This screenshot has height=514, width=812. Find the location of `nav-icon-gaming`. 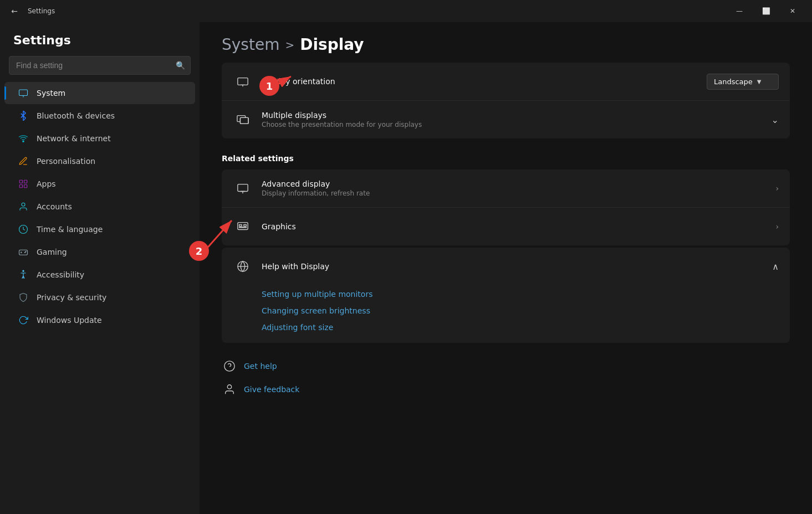

nav-icon-gaming is located at coordinates (23, 252).